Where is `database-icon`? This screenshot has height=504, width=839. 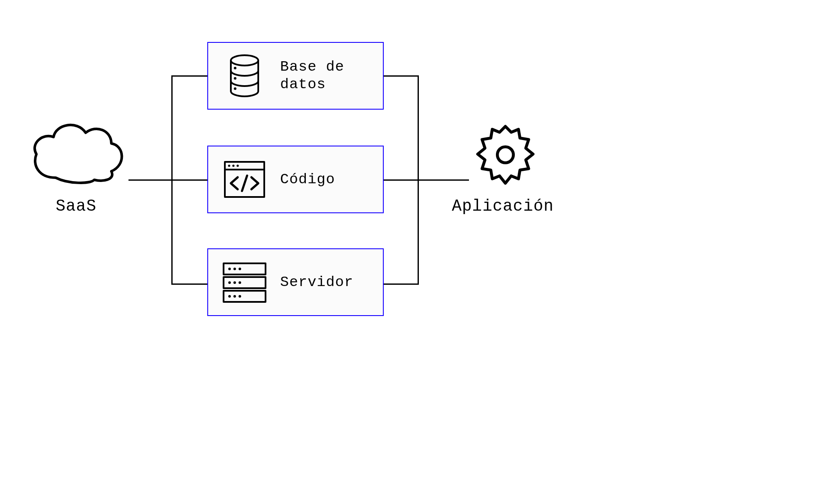
database-icon is located at coordinates (245, 76).